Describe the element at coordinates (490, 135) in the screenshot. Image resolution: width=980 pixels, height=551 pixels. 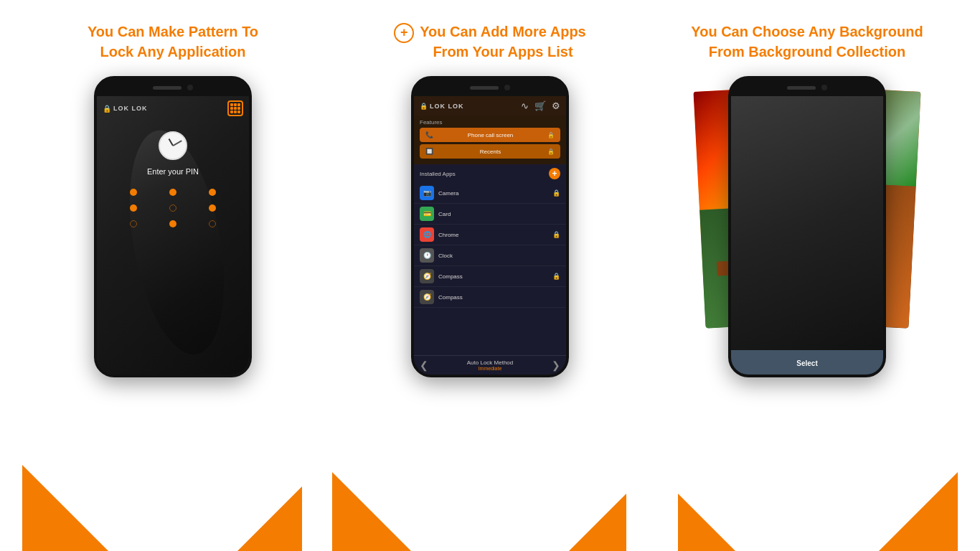
I see `feature-item-1: 📞 Phone call screen 🔒` at that location.